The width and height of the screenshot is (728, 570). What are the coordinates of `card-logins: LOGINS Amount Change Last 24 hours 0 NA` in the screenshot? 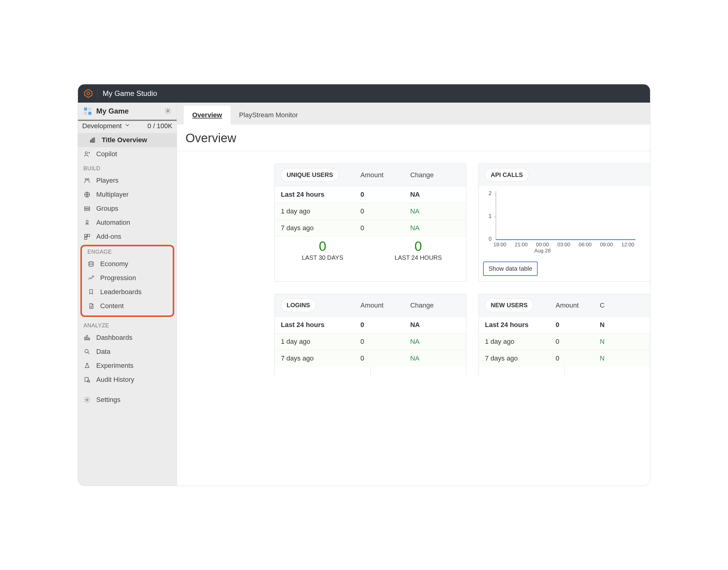 It's located at (371, 335).